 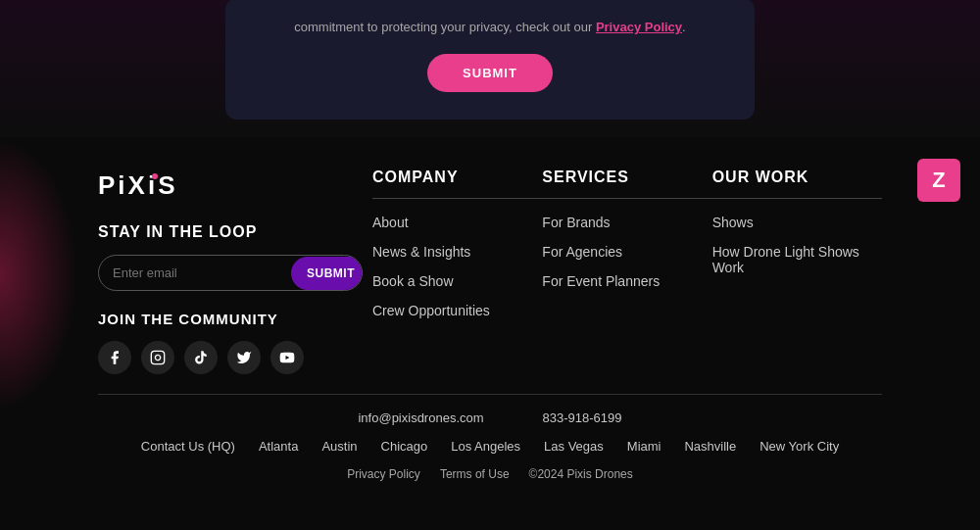 I want to click on twitter-icon, so click(x=244, y=358).